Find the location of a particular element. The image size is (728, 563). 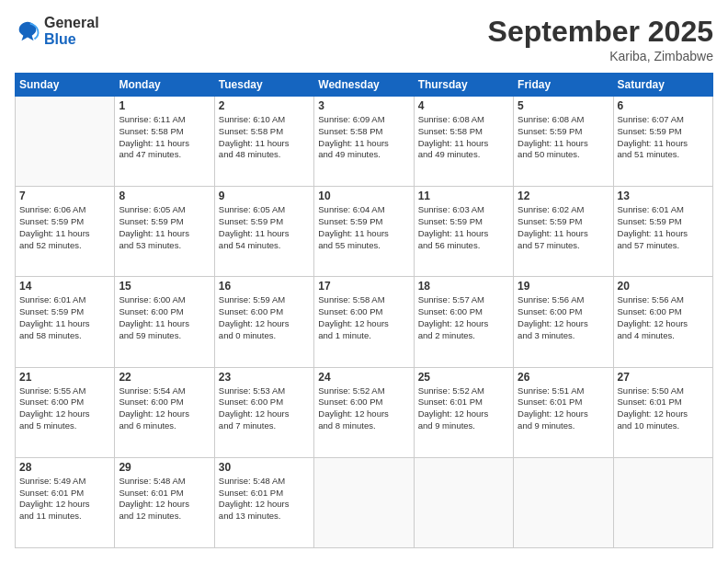

day-number: 13 is located at coordinates (664, 196).